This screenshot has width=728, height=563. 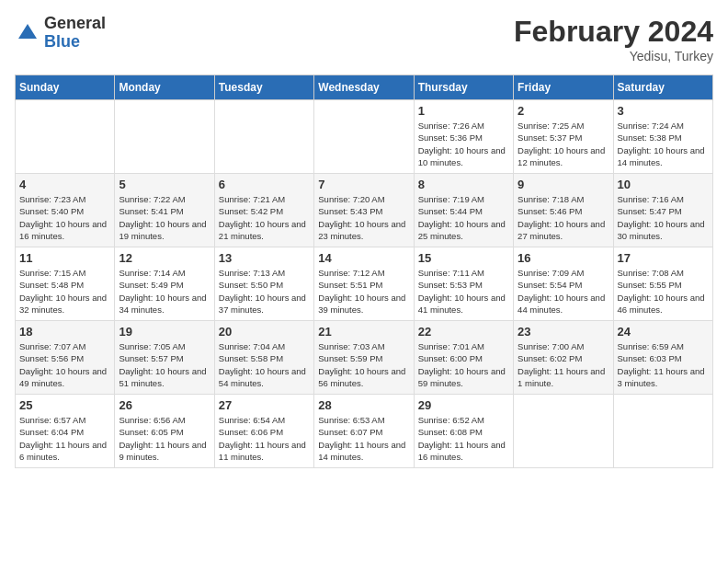 I want to click on day-info: Sunrise: 6:57 AMSunset: 6:04 PMDaylight:…, so click(x=64, y=438).